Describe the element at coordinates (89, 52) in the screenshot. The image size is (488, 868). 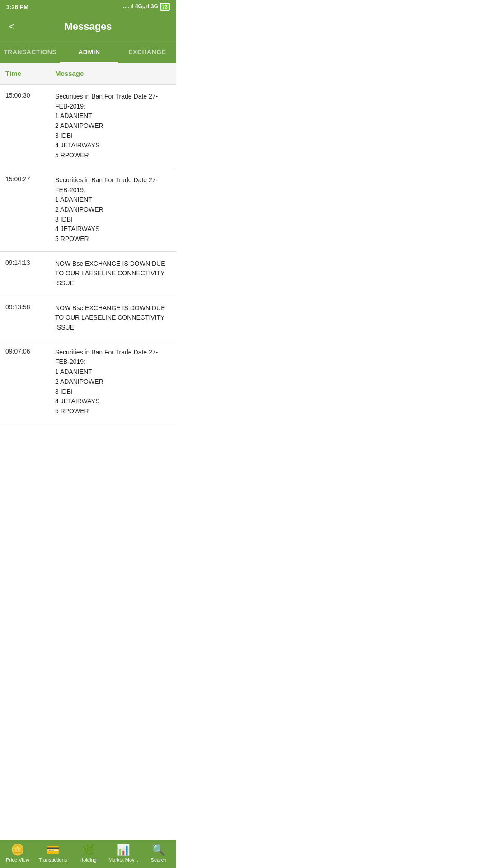
I see `tab-admin: ADMIN` at that location.